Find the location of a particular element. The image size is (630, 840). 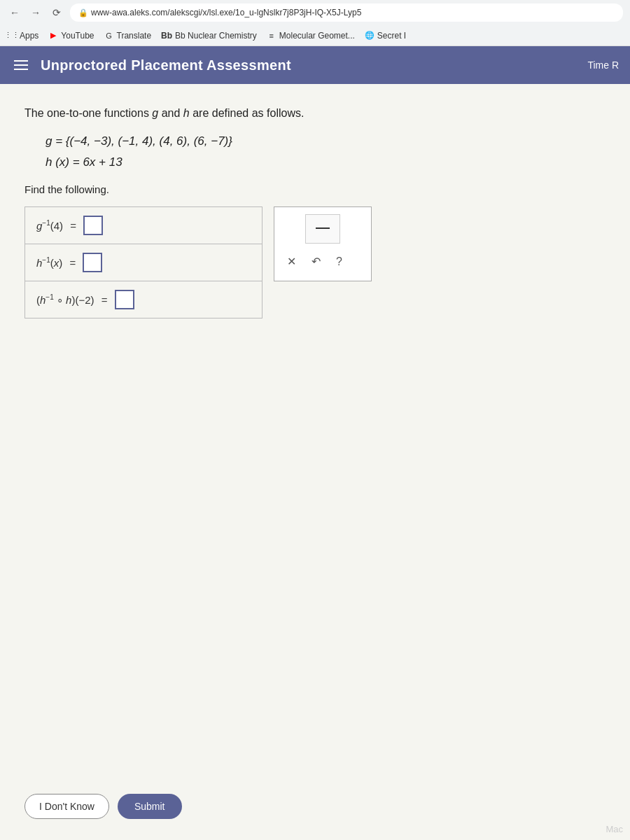

undo-button: ↶ is located at coordinates (316, 262).